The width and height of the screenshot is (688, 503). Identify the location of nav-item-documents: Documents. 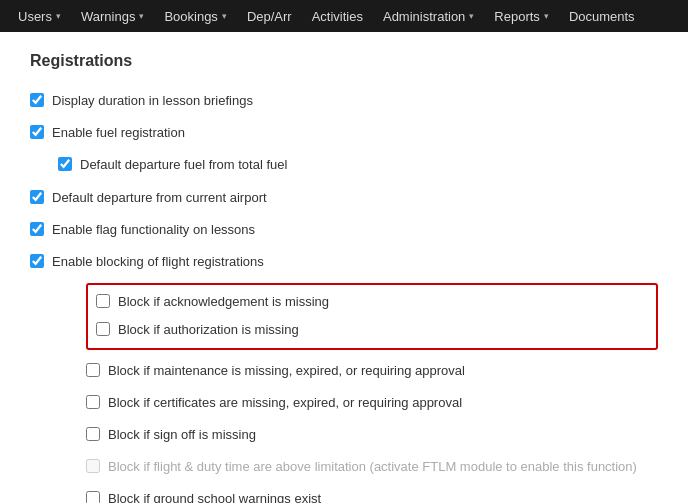
(602, 16).